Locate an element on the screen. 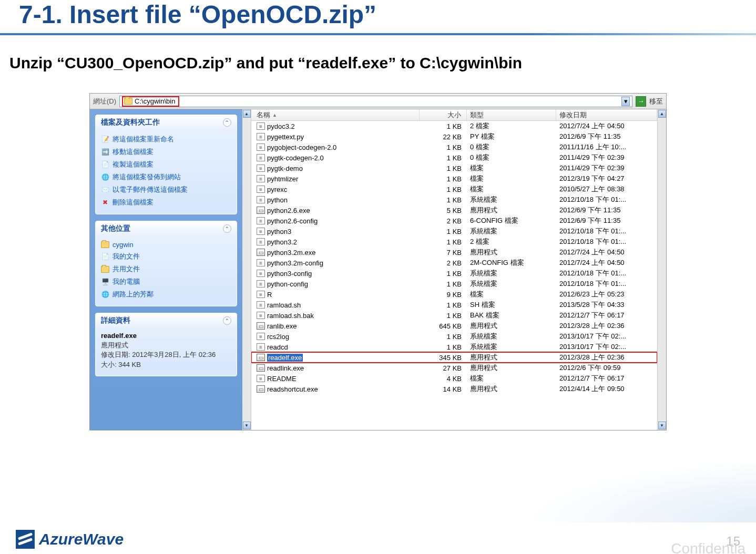  column-header-type: 類型 is located at coordinates (512, 115).